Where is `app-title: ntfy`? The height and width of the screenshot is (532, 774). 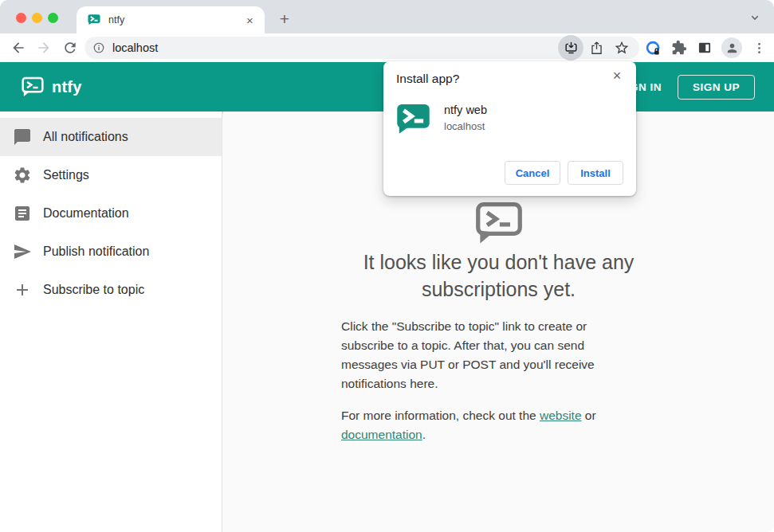
app-title: ntfy is located at coordinates (67, 88).